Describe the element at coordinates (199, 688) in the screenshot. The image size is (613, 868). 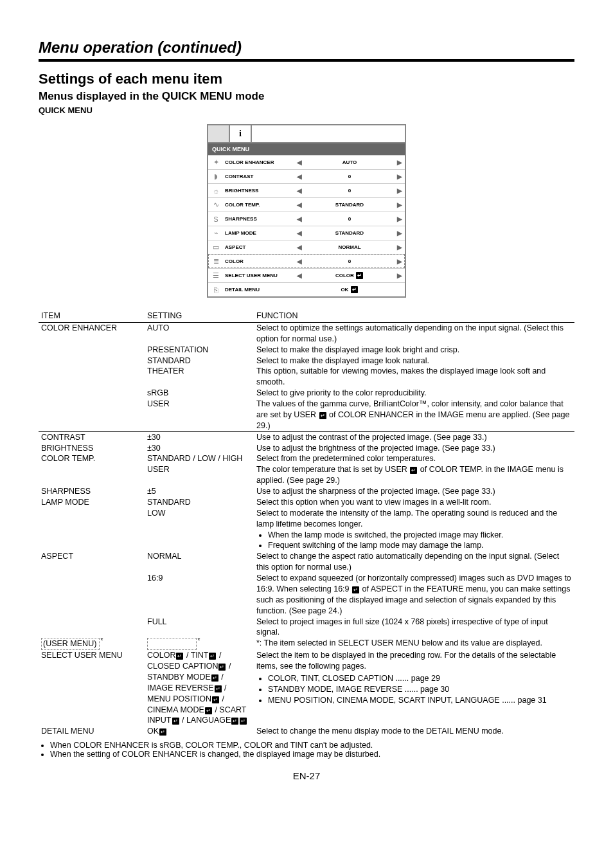
I see `cell-setting: COLOR↵ / TINT↵ / CLOSED CAPTION↵ / STAND…` at that location.